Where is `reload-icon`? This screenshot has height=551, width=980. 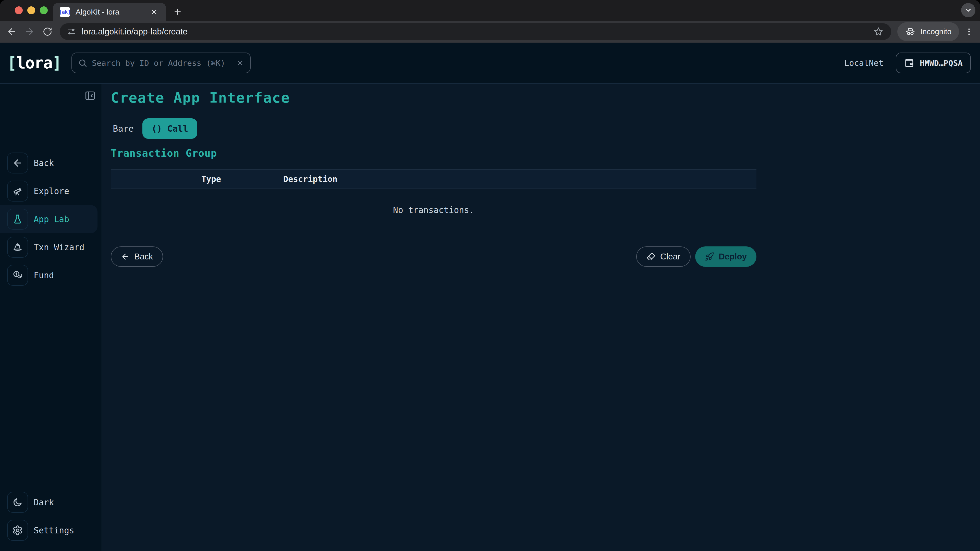
reload-icon is located at coordinates (48, 32).